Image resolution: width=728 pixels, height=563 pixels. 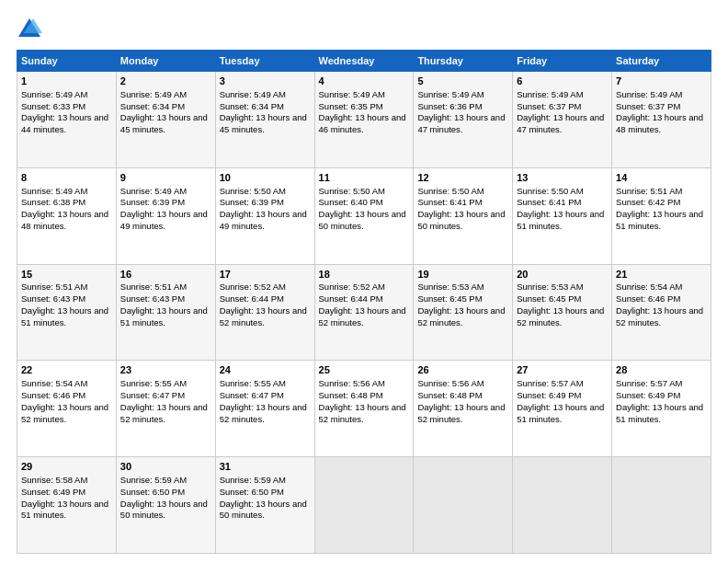 I want to click on calendar-cell: 30Sunrise: 5:59 AMSunset: 6:50 PMDayligh…, so click(x=165, y=506).